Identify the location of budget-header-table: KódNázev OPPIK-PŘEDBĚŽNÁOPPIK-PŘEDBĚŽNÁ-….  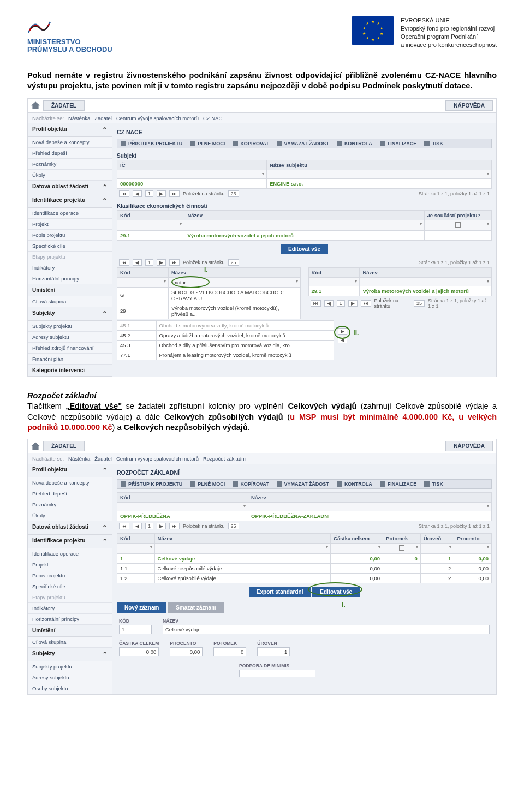
(305, 506).